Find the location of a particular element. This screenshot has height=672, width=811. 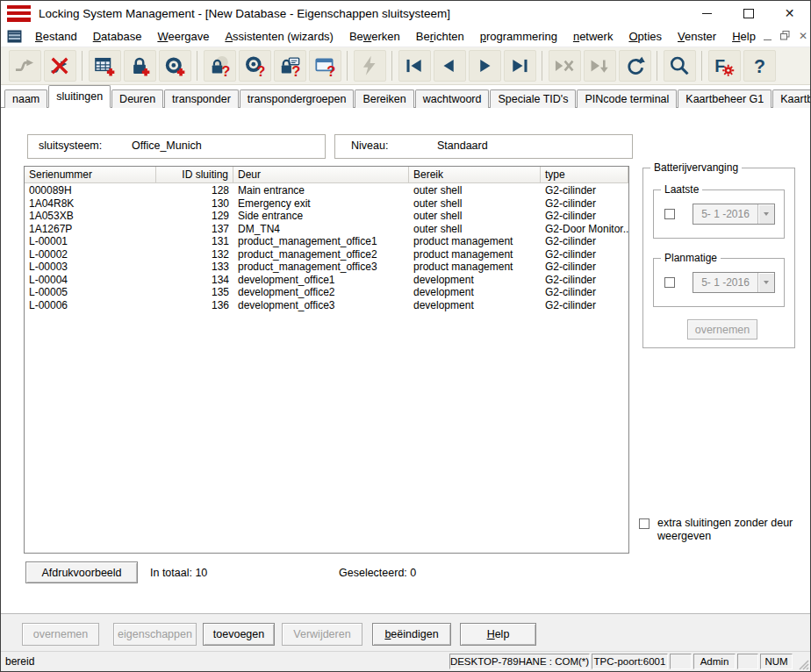

toolbar-refresh-button is located at coordinates (635, 66).